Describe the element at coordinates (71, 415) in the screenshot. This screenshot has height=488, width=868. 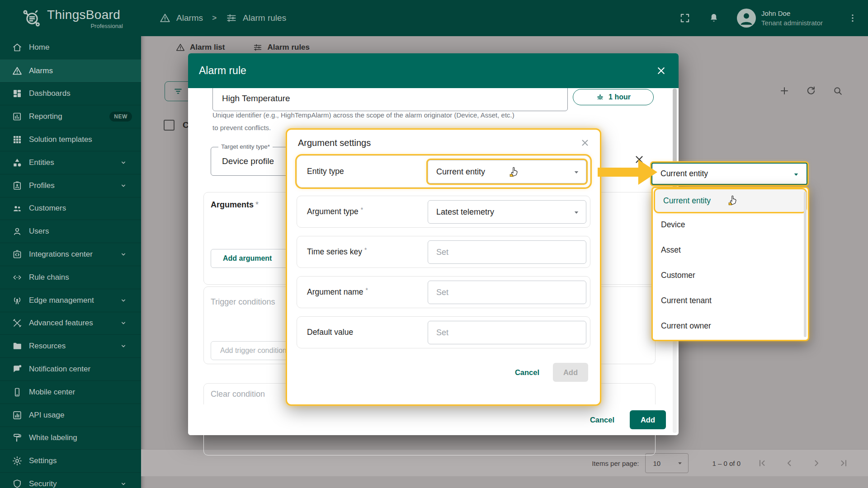
I see `sidebar-item-api-usage: API usage` at that location.